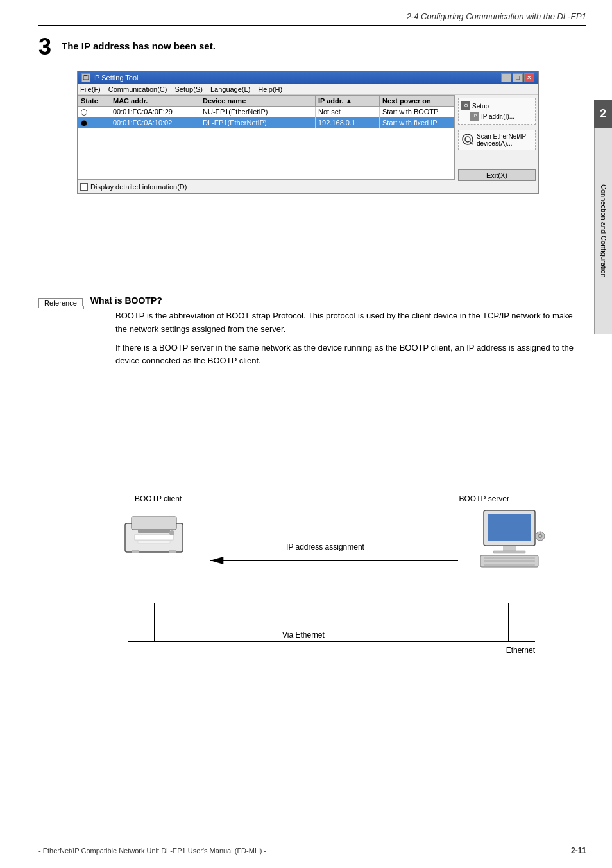  Describe the element at coordinates (325, 547) in the screenshot. I see `arrow-label: IP address assignment` at that location.